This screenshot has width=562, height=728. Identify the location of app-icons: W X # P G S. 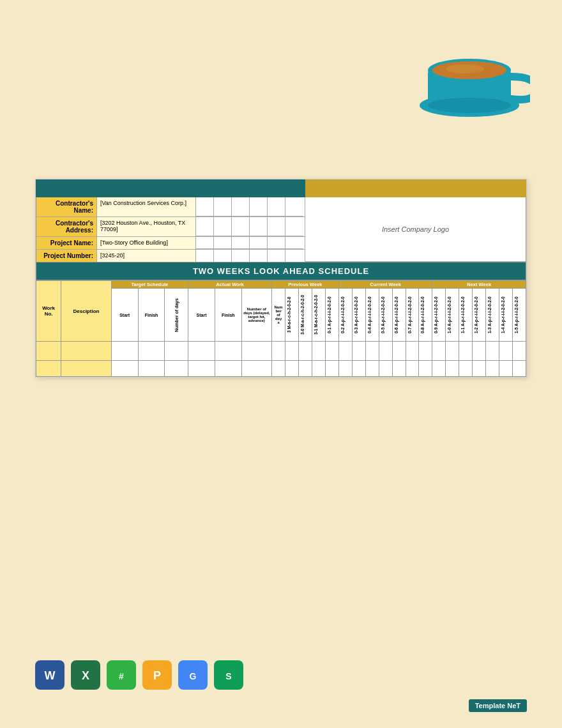
(139, 675).